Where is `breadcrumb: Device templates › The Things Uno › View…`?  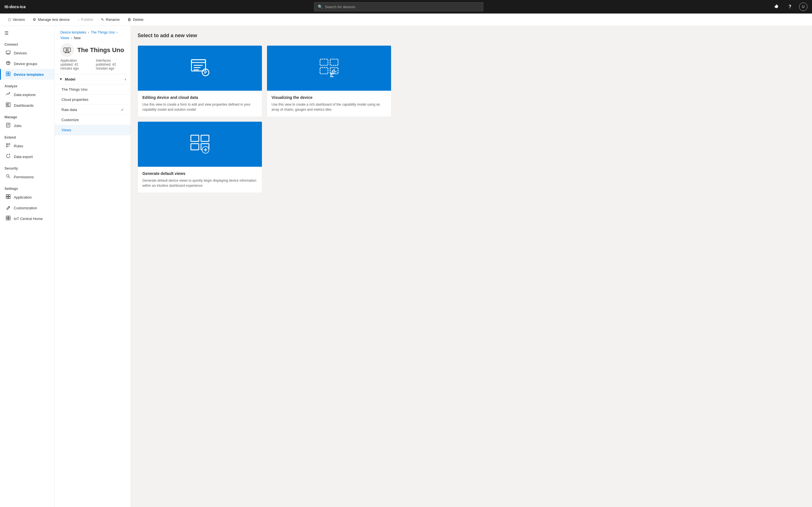 breadcrumb: Device templates › The Things Uno › View… is located at coordinates (93, 35).